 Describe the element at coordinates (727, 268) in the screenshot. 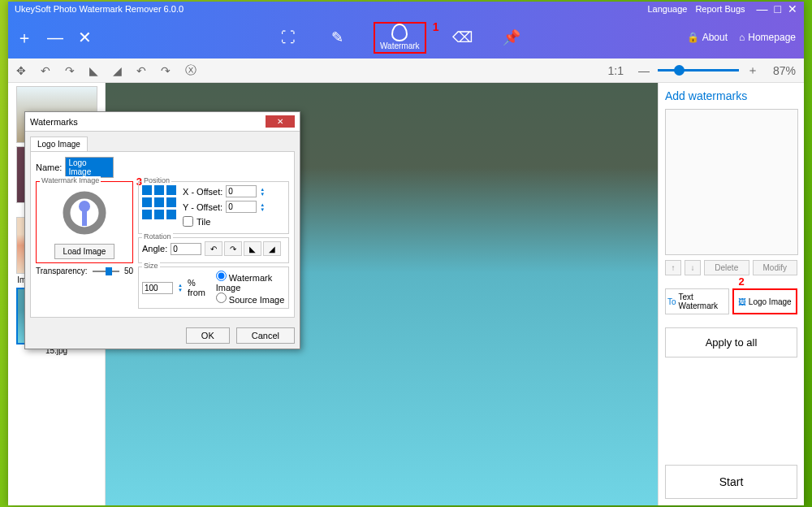

I see `delete-button: Delete` at that location.